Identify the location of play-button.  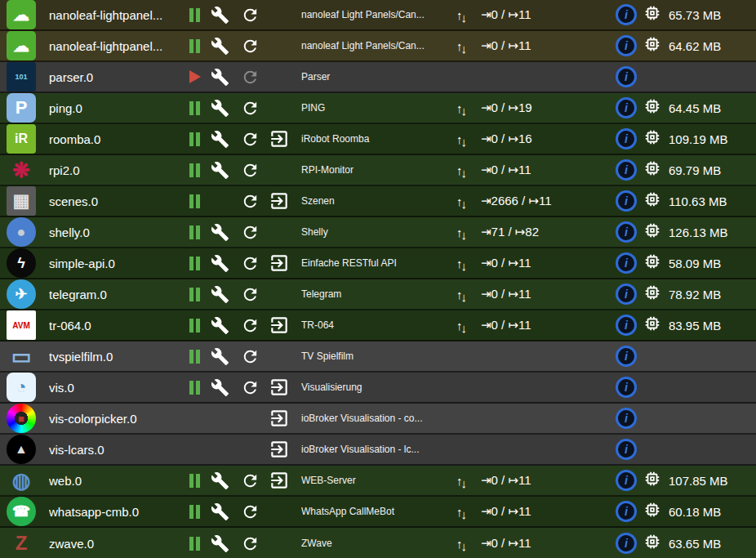
(195, 77).